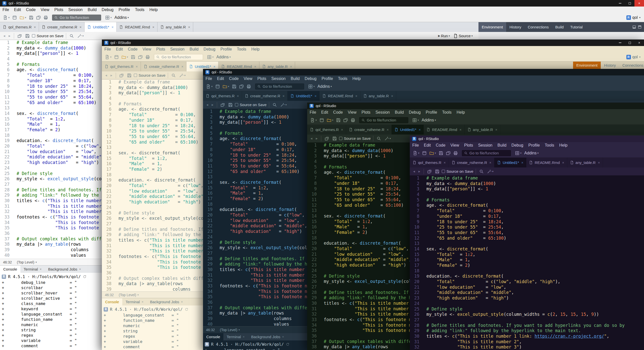  I want to click on panel-tab-history: History, so click(515, 27).